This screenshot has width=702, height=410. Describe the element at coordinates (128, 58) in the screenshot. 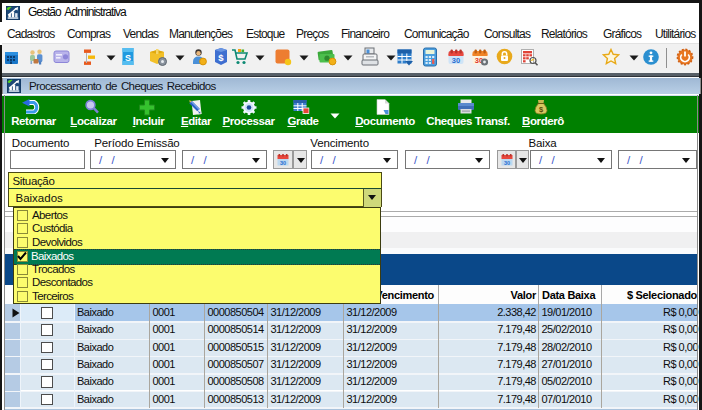

I see `svg-text: S` at that location.